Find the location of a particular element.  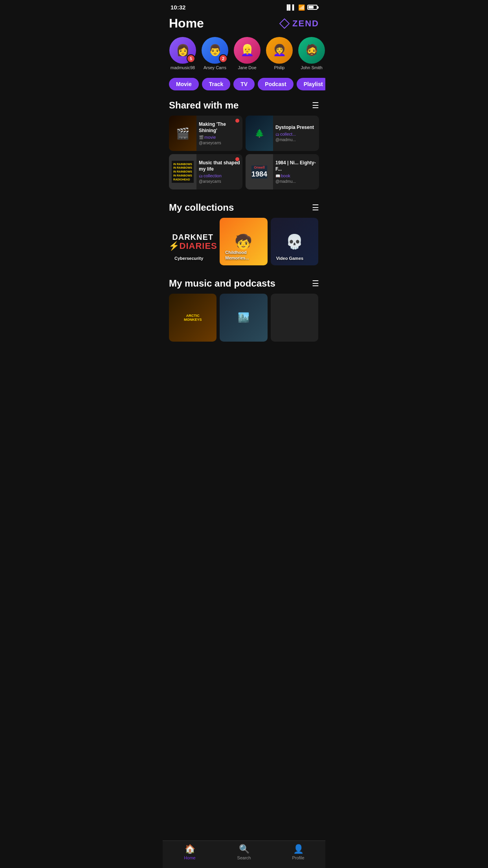

shared-card-music: IN RAINBOWS IN RAINBOWS IN RAINBOWS IN R… is located at coordinates (206, 172).